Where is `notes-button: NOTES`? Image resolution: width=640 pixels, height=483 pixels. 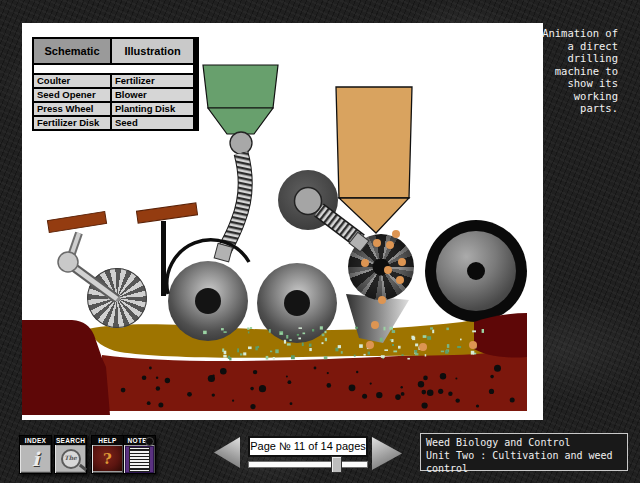
notes-button: NOTES is located at coordinates (140, 454).